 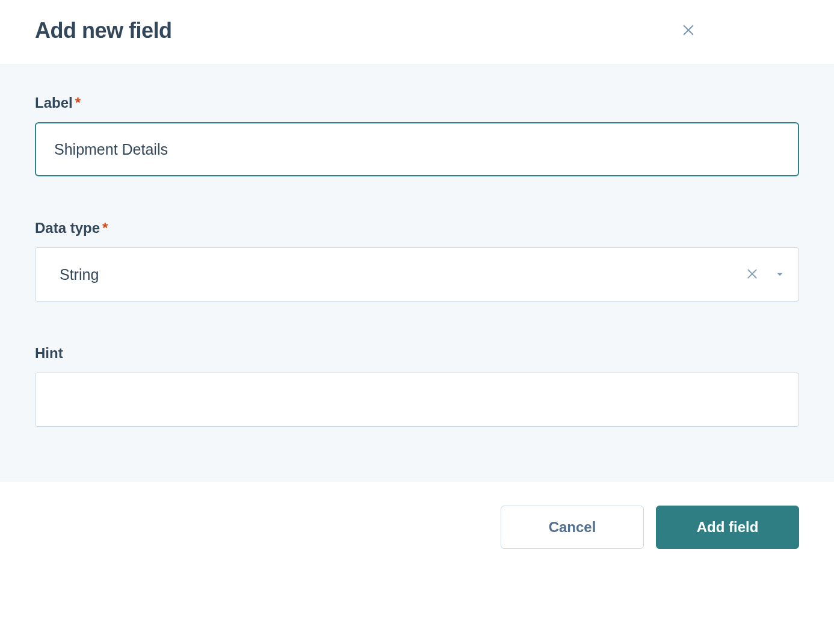 I want to click on dialog-header: Add new field, so click(x=417, y=32).